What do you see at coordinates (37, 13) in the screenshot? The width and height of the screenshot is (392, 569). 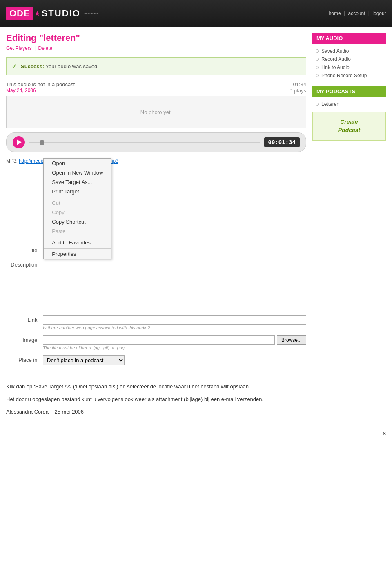 I see `logo-star-icon: ★` at bounding box center [37, 13].